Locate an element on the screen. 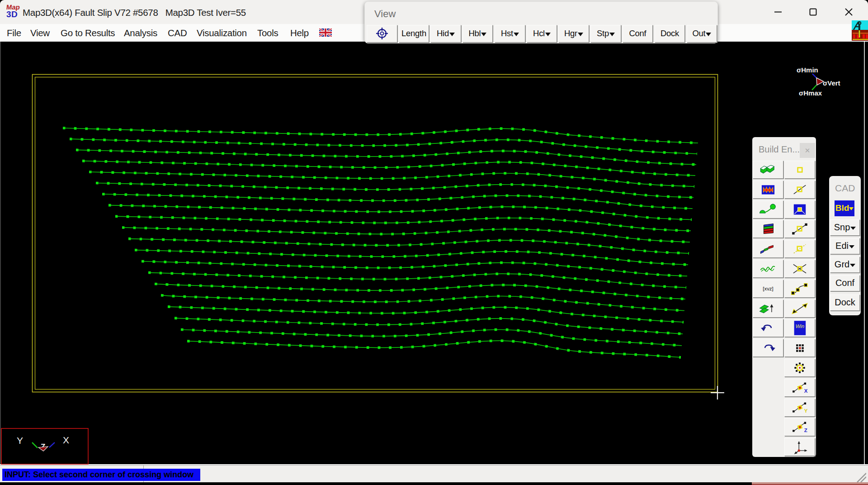  svg-text: σHmin is located at coordinates (807, 70).